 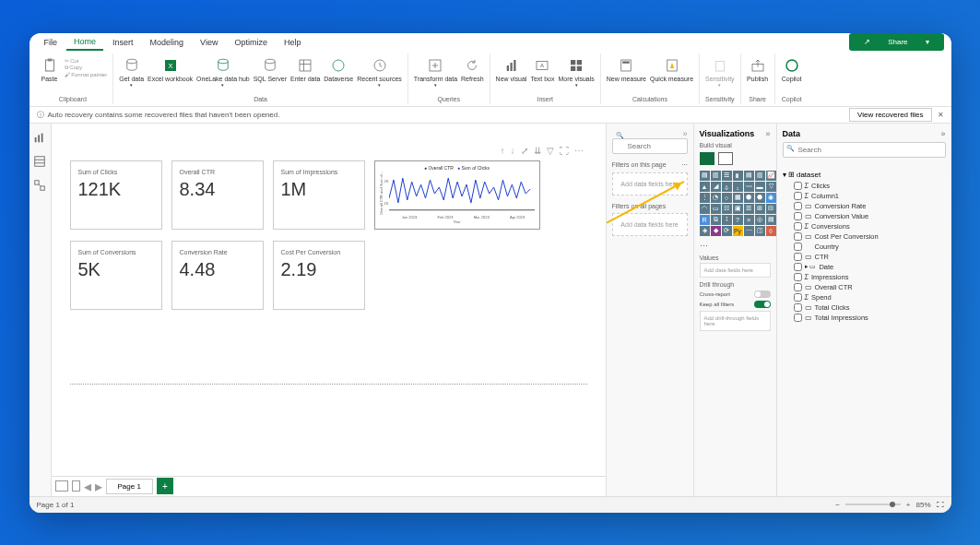 I want to click on area-chart-icon: ▲, so click(x=704, y=186).